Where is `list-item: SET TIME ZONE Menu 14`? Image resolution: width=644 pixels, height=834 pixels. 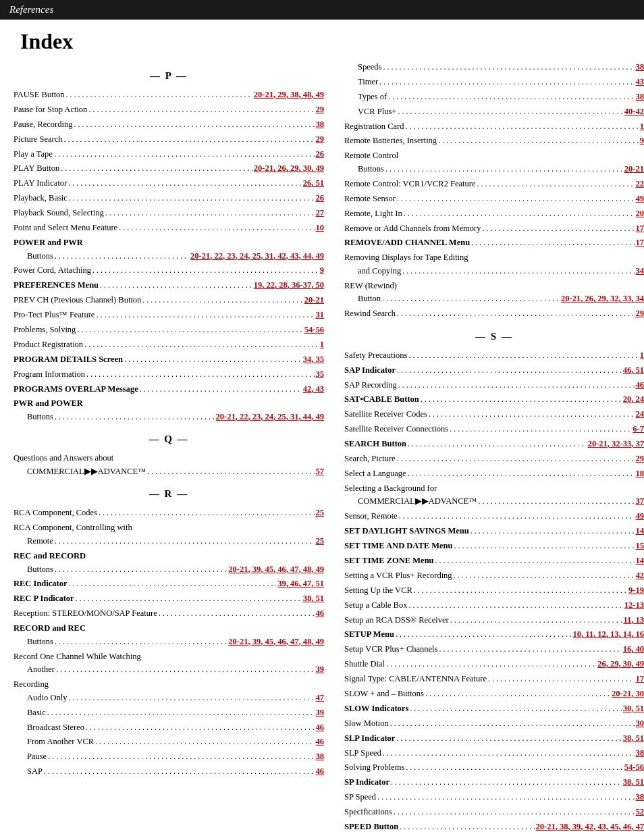
list-item: SET TIME ZONE Menu 14 is located at coordinates (494, 561).